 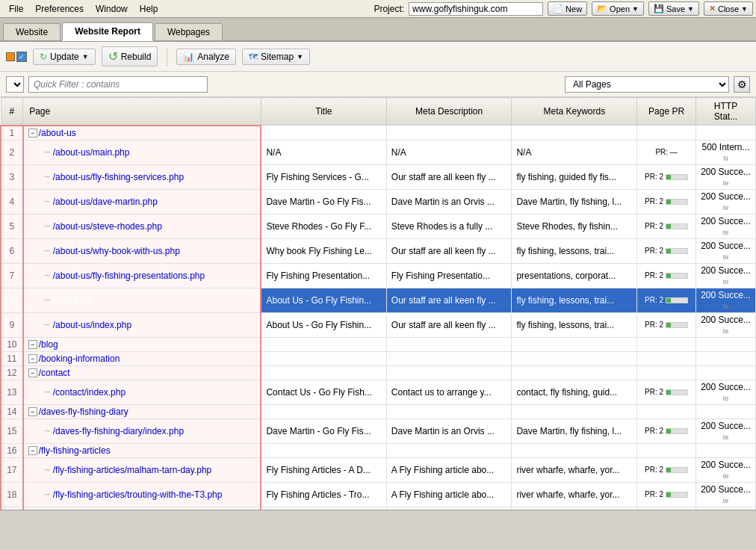 What do you see at coordinates (49, 344) in the screenshot?
I see `page-link: /blog` at bounding box center [49, 344].